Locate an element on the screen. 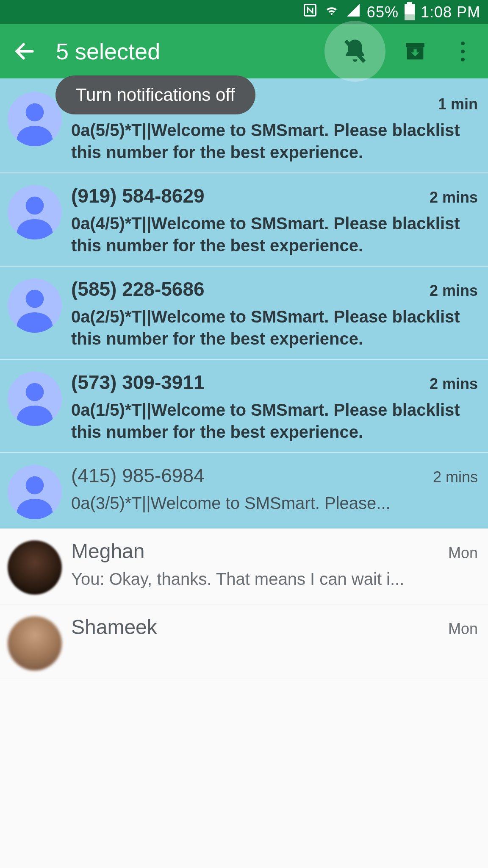  back-button is located at coordinates (25, 51).